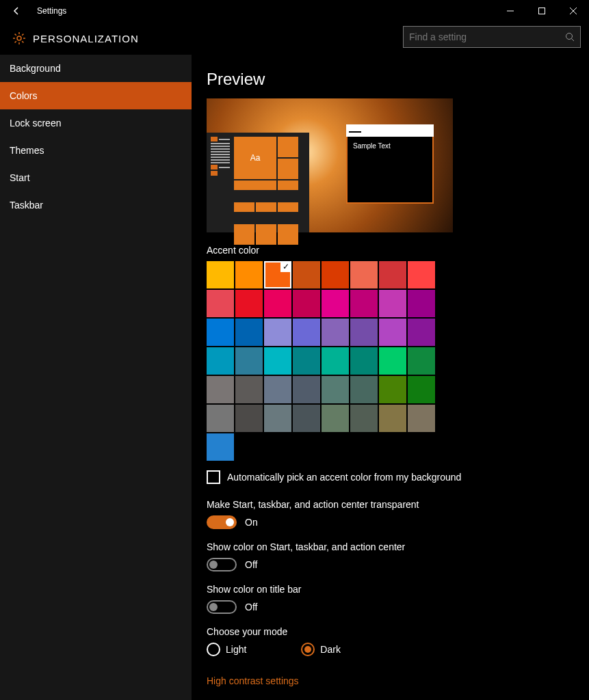 The width and height of the screenshot is (589, 700). What do you see at coordinates (213, 477) in the screenshot?
I see `checkbox-box` at bounding box center [213, 477].